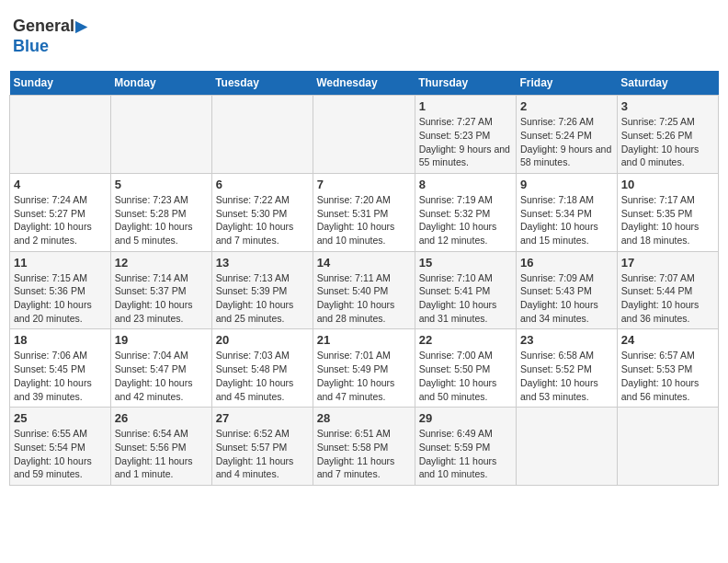  What do you see at coordinates (667, 221) in the screenshot?
I see `day-info: Sunrise: 7:17 AMSunset: 5:35 PMDaylight:…` at bounding box center [667, 221].